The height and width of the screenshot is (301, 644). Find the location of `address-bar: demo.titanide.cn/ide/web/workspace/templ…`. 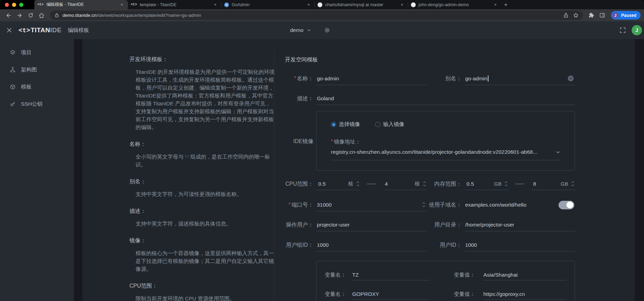

address-bar: demo.titanide.cn/ide/web/workspace/templ… is located at coordinates (317, 15).